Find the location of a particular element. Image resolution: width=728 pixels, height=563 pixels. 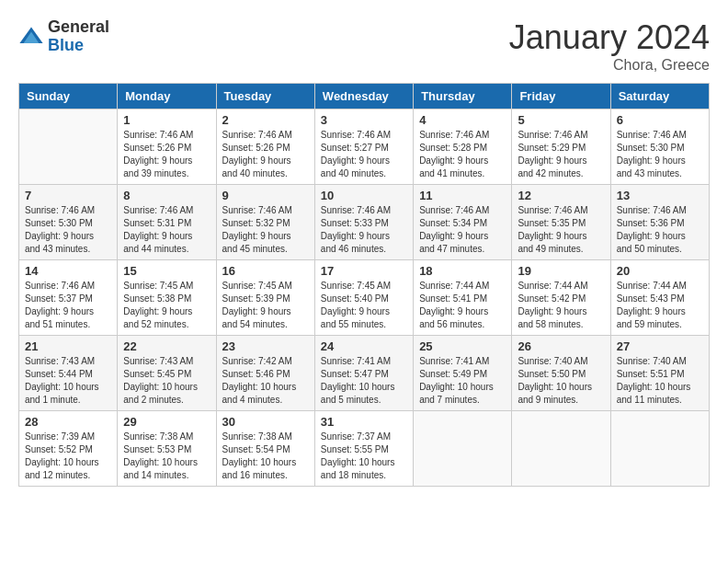

day-cell: 28Sunrise: 7:39 AMSunset: 5:52 PMDayligh… is located at coordinates (68, 449).